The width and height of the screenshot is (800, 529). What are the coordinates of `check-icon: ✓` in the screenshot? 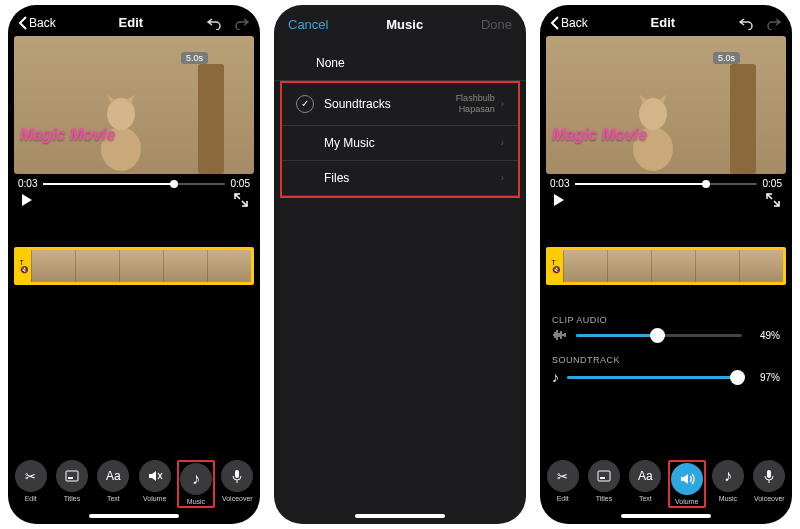 It's located at (305, 104).